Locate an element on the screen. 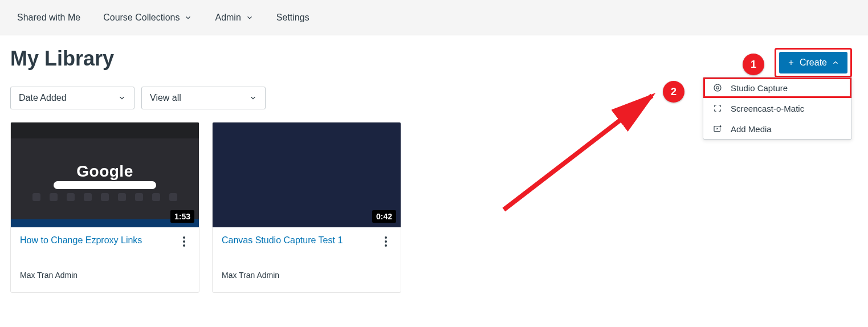 Image resolution: width=868 pixels, height=327 pixels. dropdown-item-studio-capture: Studio Capture is located at coordinates (777, 88).